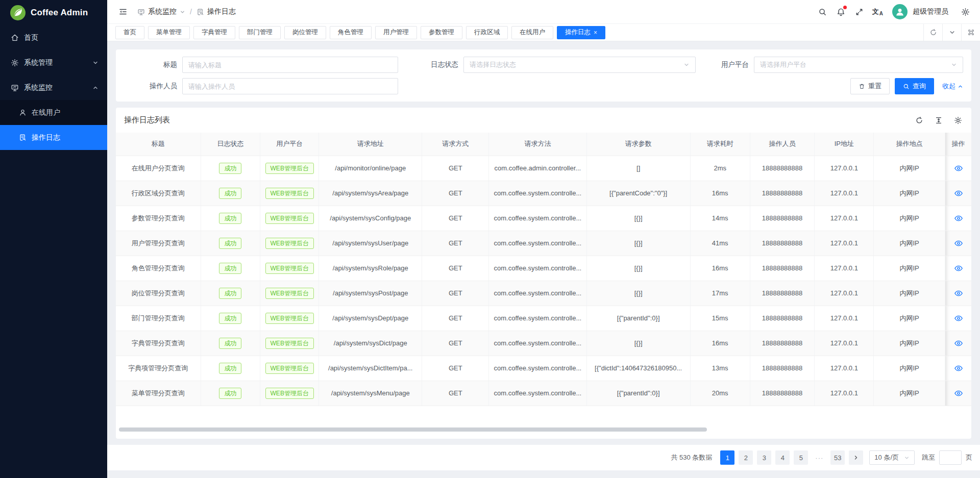 This screenshot has height=478, width=980. What do you see at coordinates (958, 120) in the screenshot?
I see `column-settings-gear-icon` at bounding box center [958, 120].